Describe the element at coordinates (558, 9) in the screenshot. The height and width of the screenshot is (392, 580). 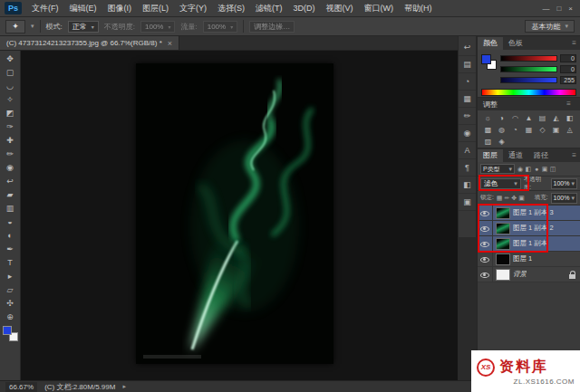
I see `maximize-button: □` at that location.